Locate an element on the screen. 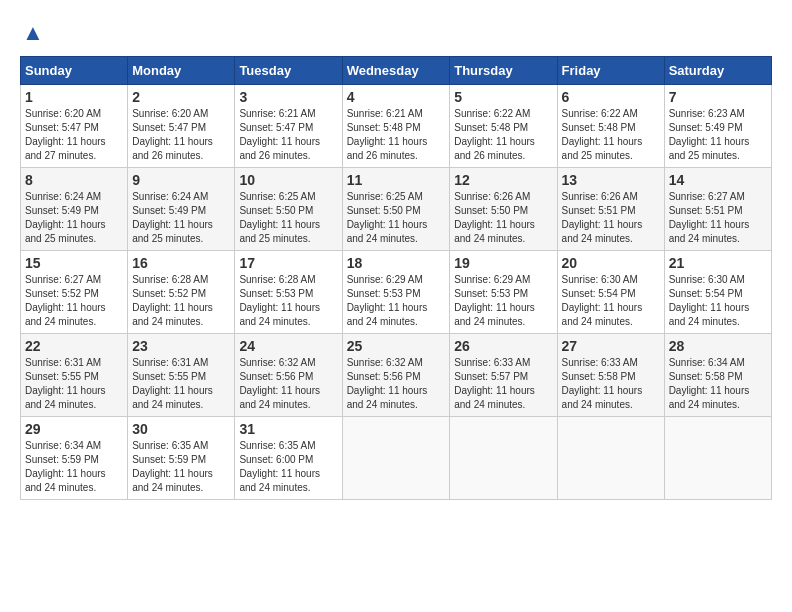 The width and height of the screenshot is (792, 612). calendar-cell: 27Sunrise: 6:33 AM Sunset: 5:58 PM Dayli… is located at coordinates (610, 376).